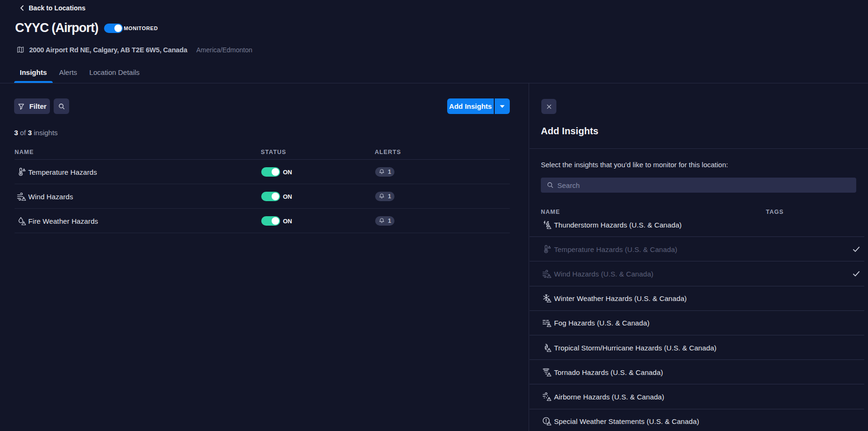 The image size is (868, 431). I want to click on fog-hazard-icon, so click(547, 323).